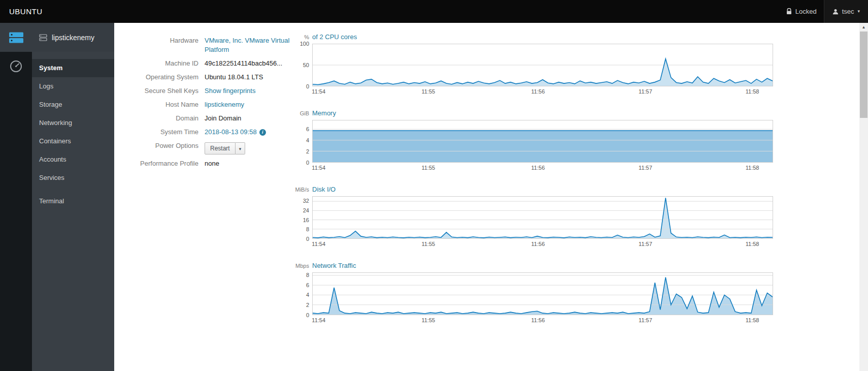  I want to click on disk-io-chart: MiB/s Disk I/O 08162432 11:5411:5511:561…, so click(533, 217).